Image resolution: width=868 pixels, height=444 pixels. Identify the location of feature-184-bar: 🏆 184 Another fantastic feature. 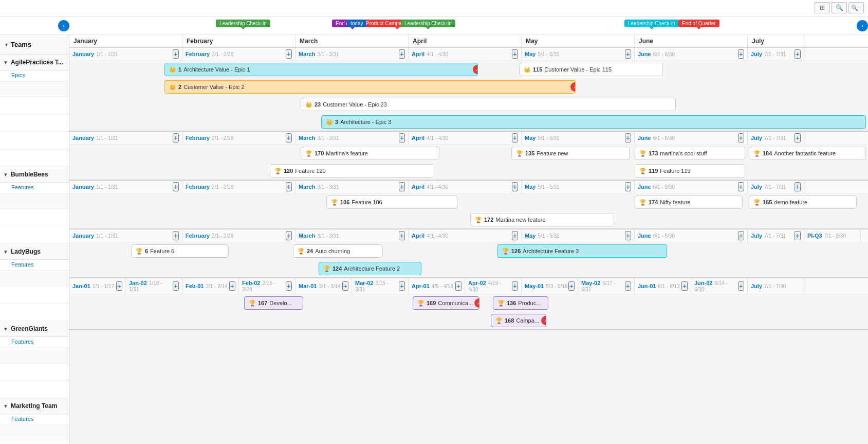
(807, 153).